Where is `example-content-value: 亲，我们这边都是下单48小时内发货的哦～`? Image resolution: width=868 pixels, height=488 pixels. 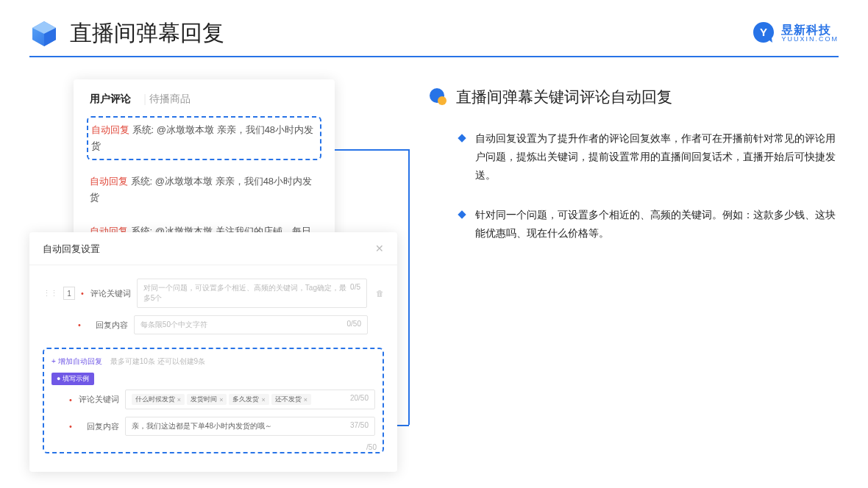
example-content-value: 亲，我们这边都是下单48小时内发货的哦～ is located at coordinates (202, 426).